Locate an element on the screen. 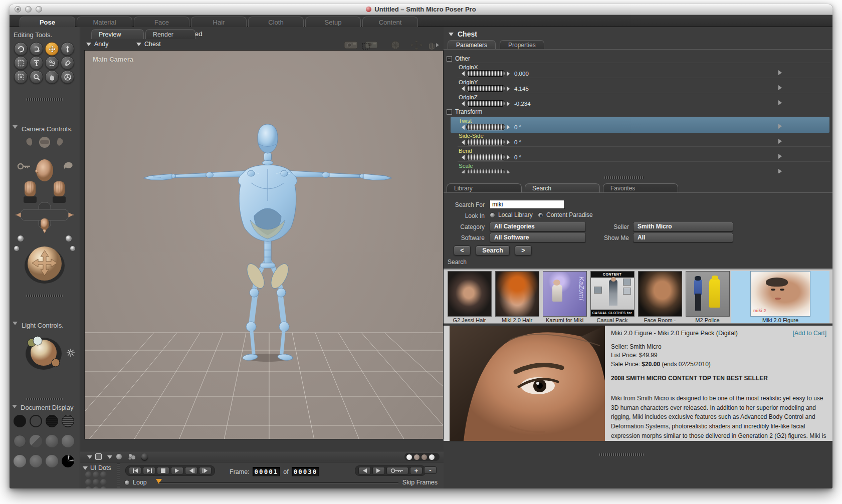 The width and height of the screenshot is (842, 504). param-dial-originx: 0.000 is located at coordinates (495, 73).